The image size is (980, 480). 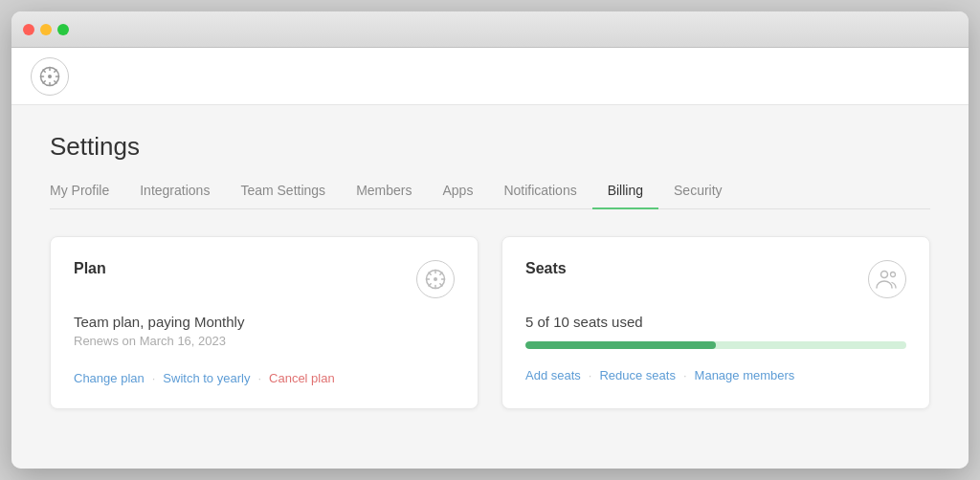 What do you see at coordinates (457, 193) in the screenshot?
I see `tab-apps: Apps` at bounding box center [457, 193].